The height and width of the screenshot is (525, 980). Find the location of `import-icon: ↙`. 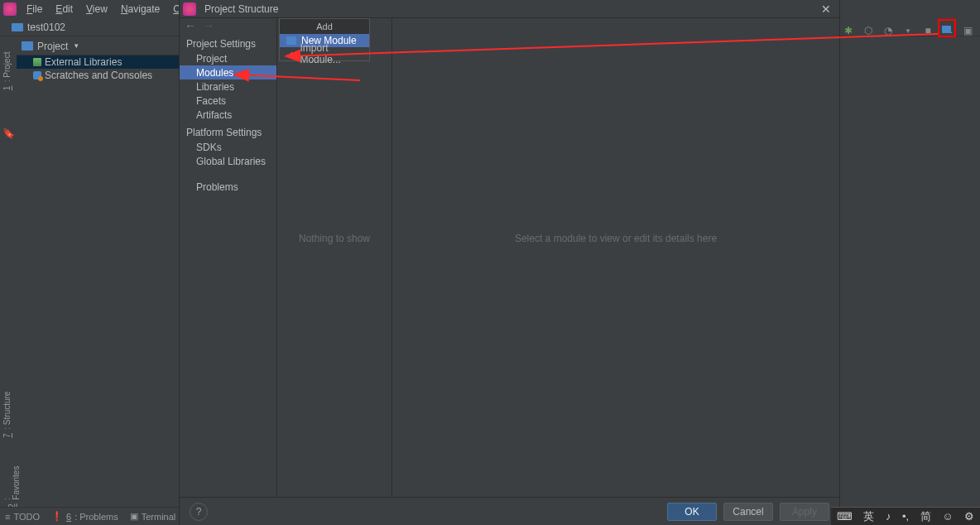

import-icon: ↙ is located at coordinates (291, 54).